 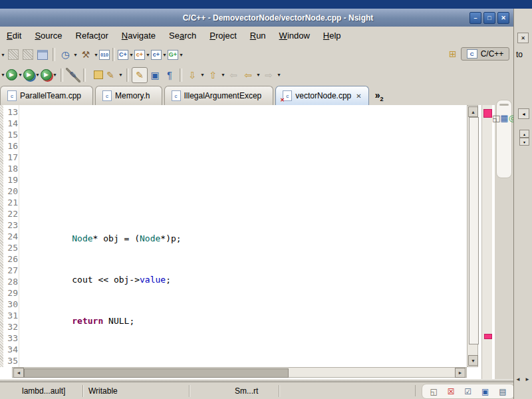 What do you see at coordinates (29, 74) in the screenshot?
I see `profile-icon: ▶` at bounding box center [29, 74].